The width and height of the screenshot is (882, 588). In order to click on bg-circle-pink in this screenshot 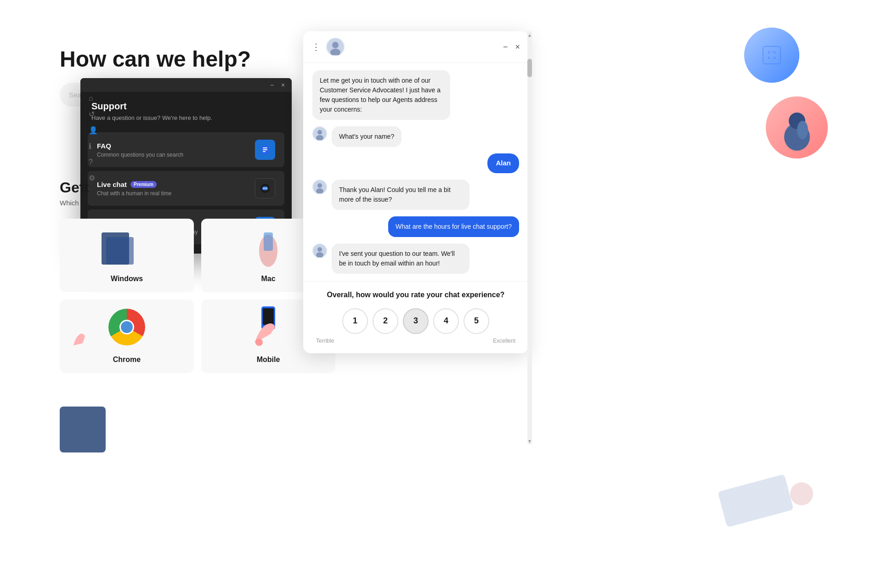, I will do `click(797, 128)`.